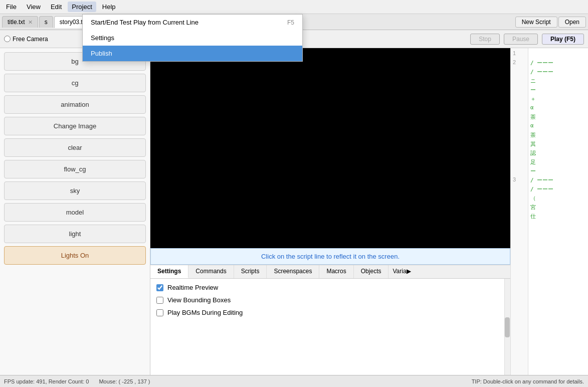  What do you see at coordinates (519, 181) in the screenshot?
I see `code-line-15: 3` at bounding box center [519, 181].